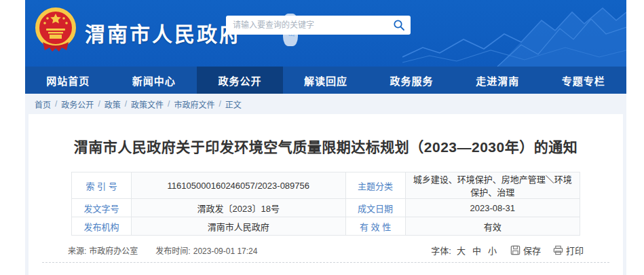 The height and width of the screenshot is (275, 644). I want to click on article-meta-row: 来源:市政府办公室发布时间:2023-09-01 17:24 字体: 大 中 小, so click(326, 250).